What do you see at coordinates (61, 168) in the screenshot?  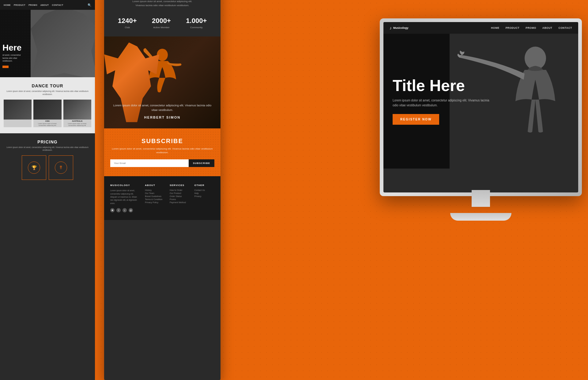 I see `award-icon-2: 🎖` at bounding box center [61, 168].